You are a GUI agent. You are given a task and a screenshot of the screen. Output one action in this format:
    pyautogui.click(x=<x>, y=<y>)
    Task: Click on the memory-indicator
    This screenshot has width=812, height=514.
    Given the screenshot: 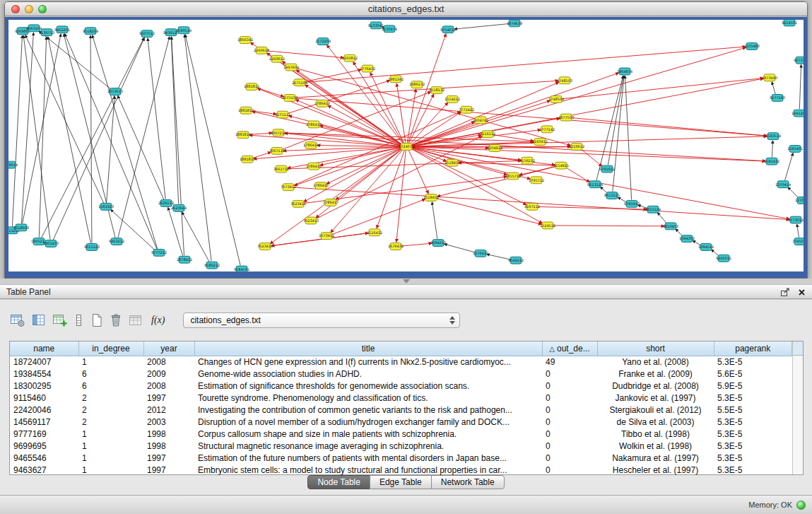 What is the action you would take?
    pyautogui.click(x=801, y=505)
    